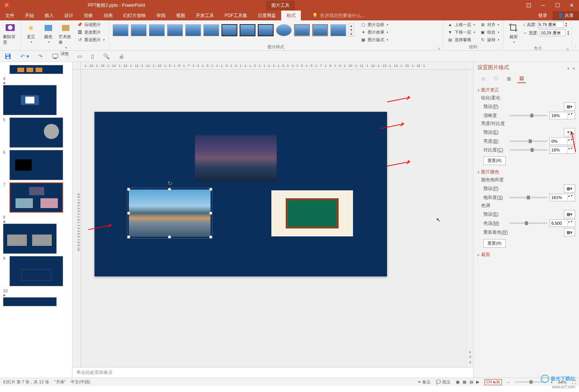 This screenshot has height=392, width=579. What do you see at coordinates (135, 15) in the screenshot?
I see `tab-slideshow: 幻灯片放映` at bounding box center [135, 15].